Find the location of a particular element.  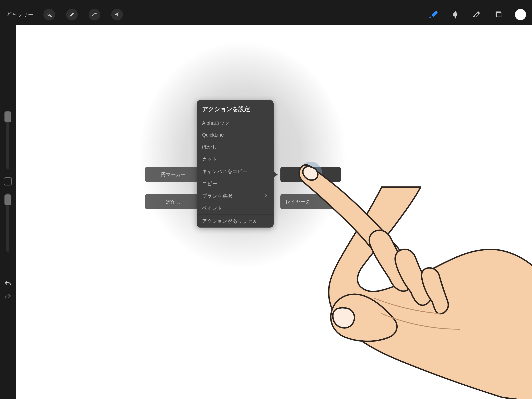

popup-item: QuickLine is located at coordinates (235, 135).